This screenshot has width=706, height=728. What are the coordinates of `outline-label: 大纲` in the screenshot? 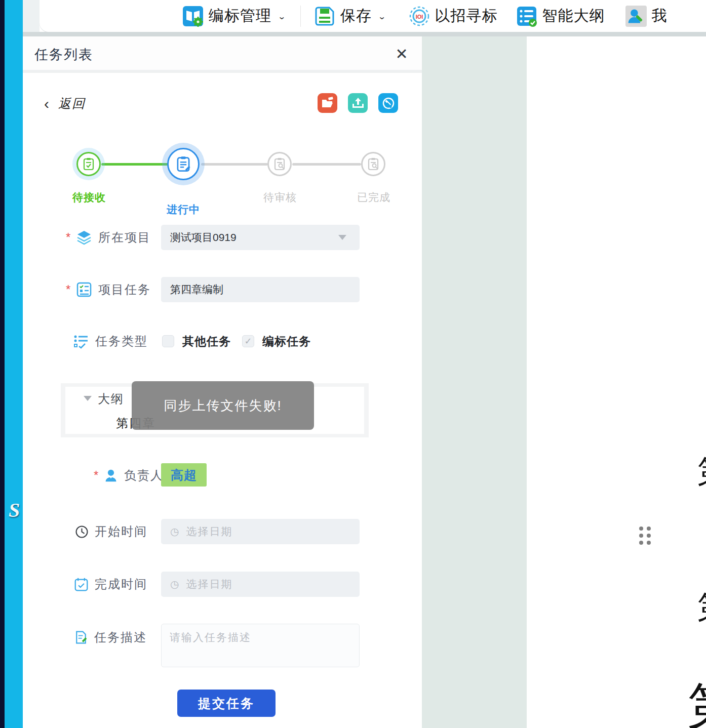 It's located at (111, 399).